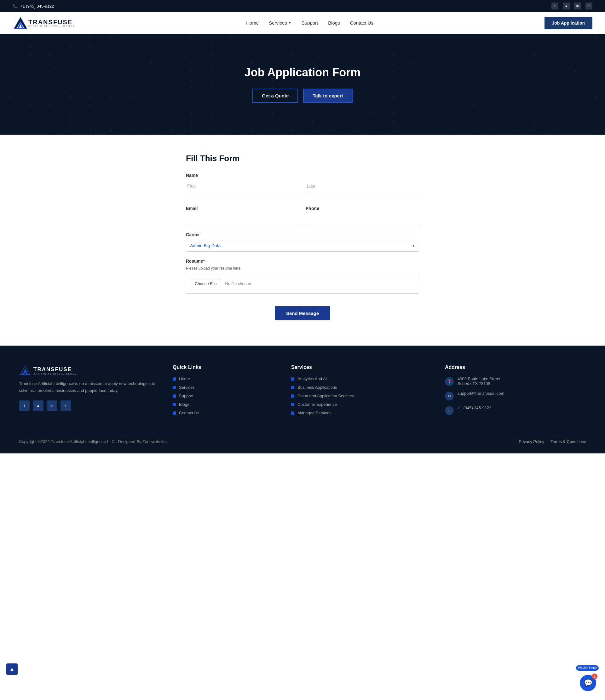 The image size is (605, 700). What do you see at coordinates (302, 247) in the screenshot?
I see `job-application-form: Name Email Phone Career` at bounding box center [302, 247].